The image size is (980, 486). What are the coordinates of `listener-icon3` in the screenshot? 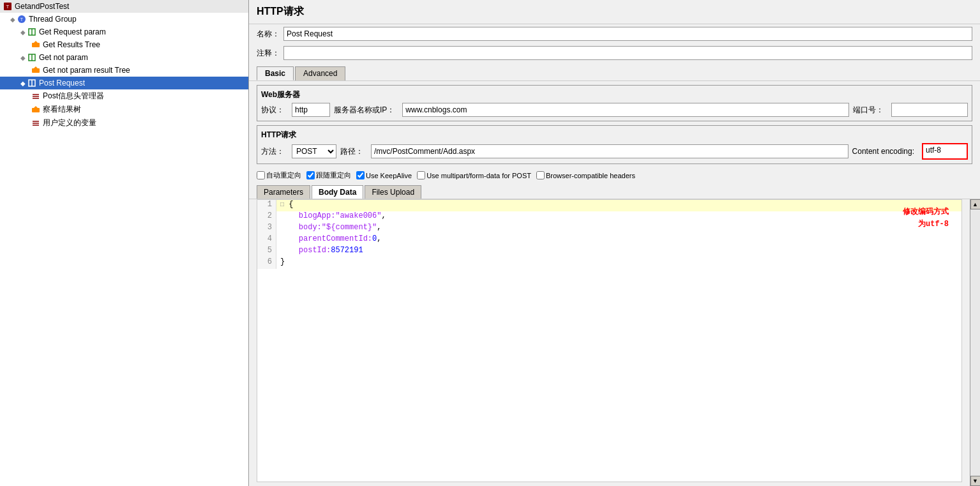 It's located at (36, 110).